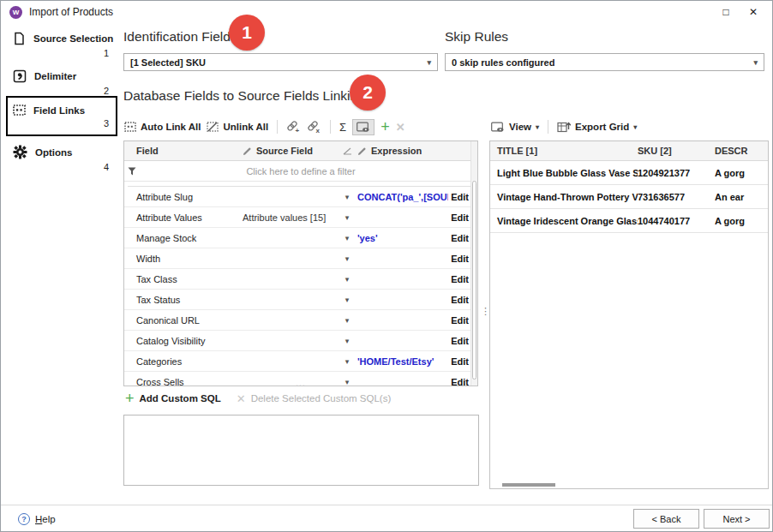 This screenshot has height=532, width=773. What do you see at coordinates (20, 76) in the screenshot?
I see `quote-icon` at bounding box center [20, 76].